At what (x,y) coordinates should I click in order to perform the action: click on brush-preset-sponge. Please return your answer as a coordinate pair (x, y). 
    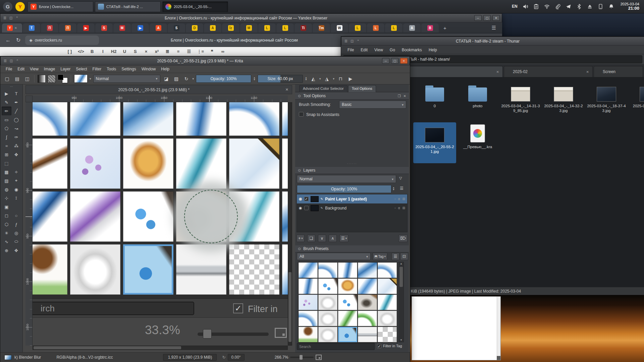
    Looking at the image, I should click on (347, 286).